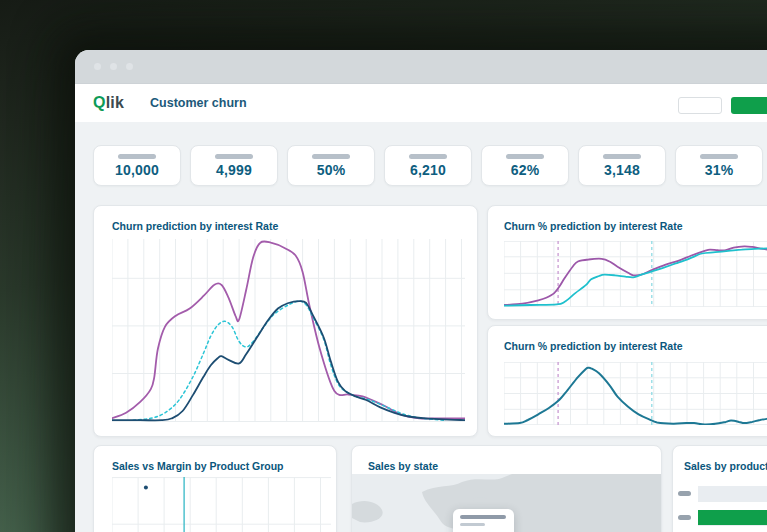 Image resolution: width=767 pixels, height=532 pixels. I want to click on kpi-card: 10,000, so click(137, 166).